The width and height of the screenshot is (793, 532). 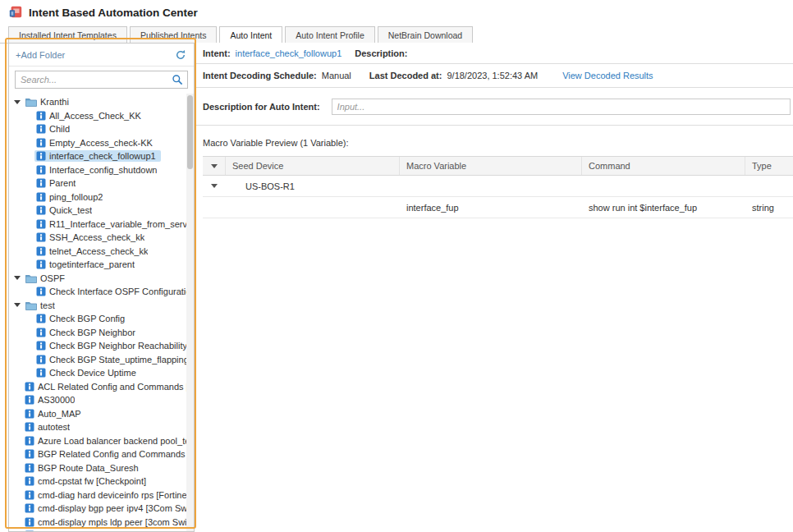 I want to click on tree-item-label: BGP Route Data_Suresh, so click(x=89, y=468).